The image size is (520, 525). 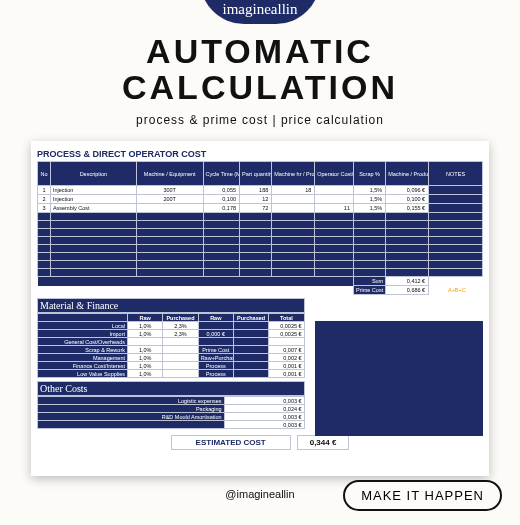 I want to click on prime-row: Prime Cost 0,686 € A+B+C, so click(x=260, y=290).